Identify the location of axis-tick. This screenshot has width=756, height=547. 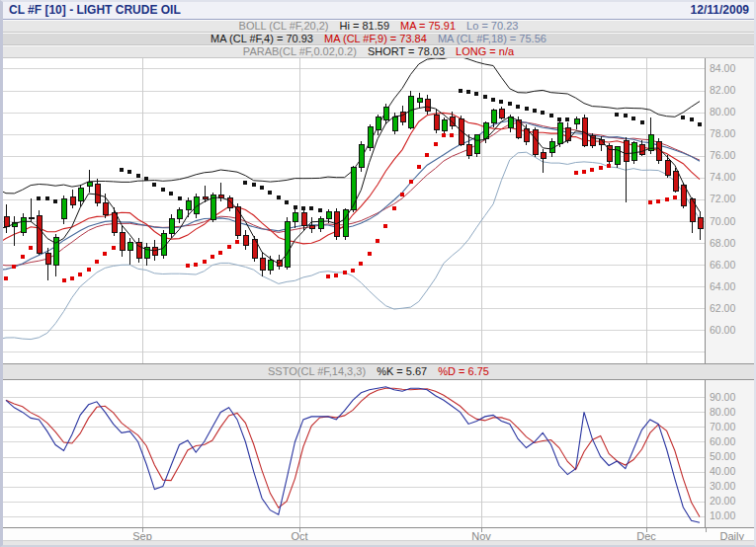
(706, 530).